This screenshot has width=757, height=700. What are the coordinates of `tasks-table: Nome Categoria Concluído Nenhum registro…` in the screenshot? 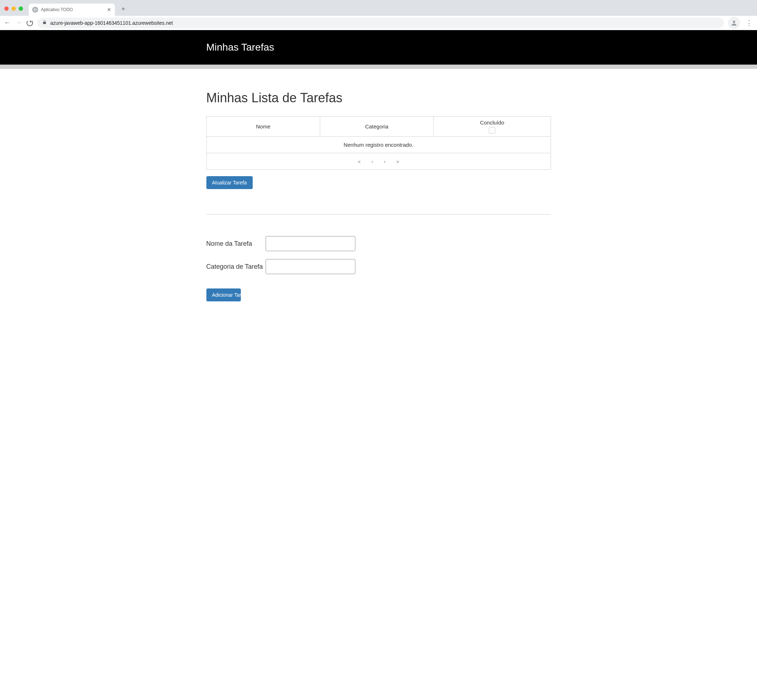 It's located at (379, 143).